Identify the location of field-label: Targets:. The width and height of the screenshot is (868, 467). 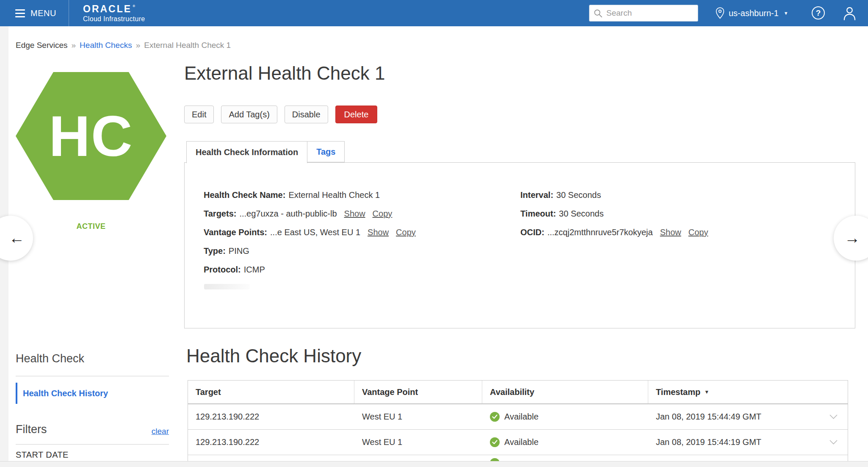
(220, 214).